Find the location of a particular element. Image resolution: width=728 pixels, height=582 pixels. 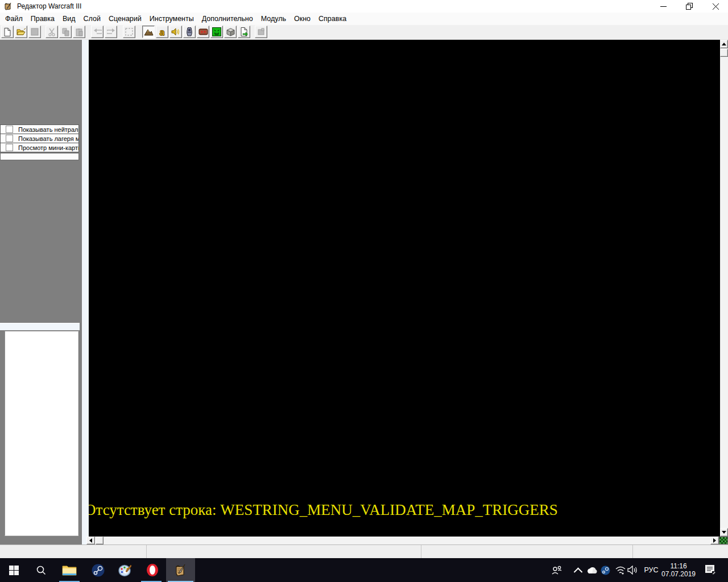

steam-button is located at coordinates (98, 570).